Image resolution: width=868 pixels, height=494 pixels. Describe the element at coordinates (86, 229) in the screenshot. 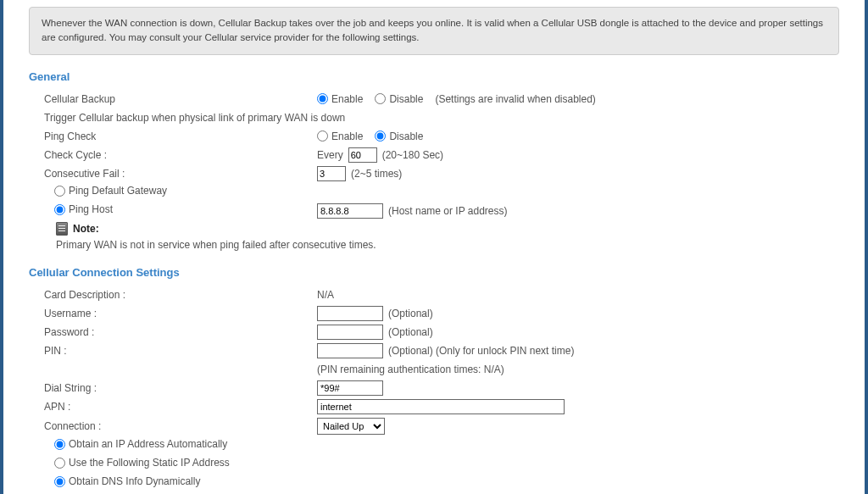

I see `note-label-general: Note:` at that location.